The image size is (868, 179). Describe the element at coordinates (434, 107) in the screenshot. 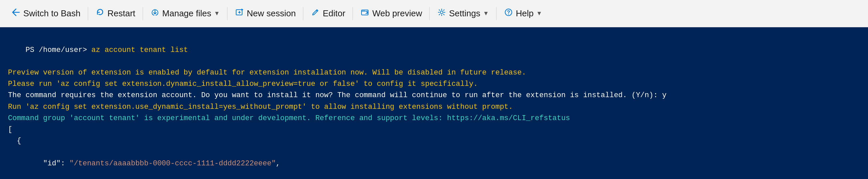

I see `output-line-4: Run 'az config set extension.use_dynamic…` at that location.